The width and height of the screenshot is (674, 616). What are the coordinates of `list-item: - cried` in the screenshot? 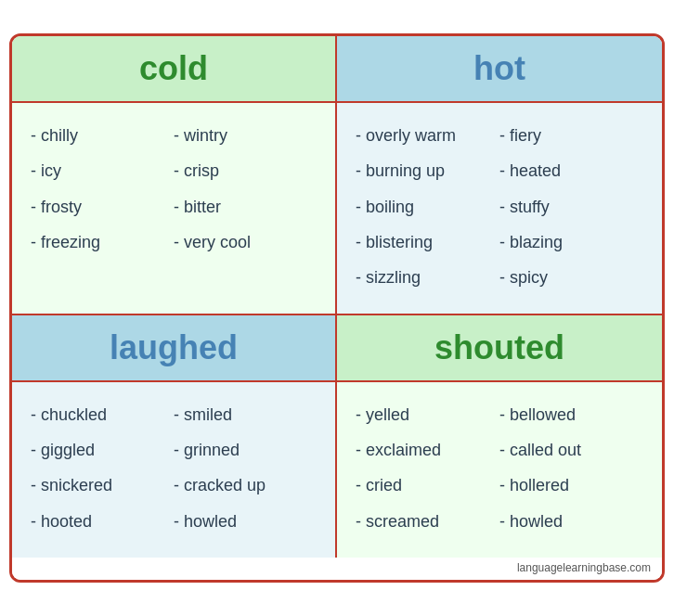 It's located at (427, 485).